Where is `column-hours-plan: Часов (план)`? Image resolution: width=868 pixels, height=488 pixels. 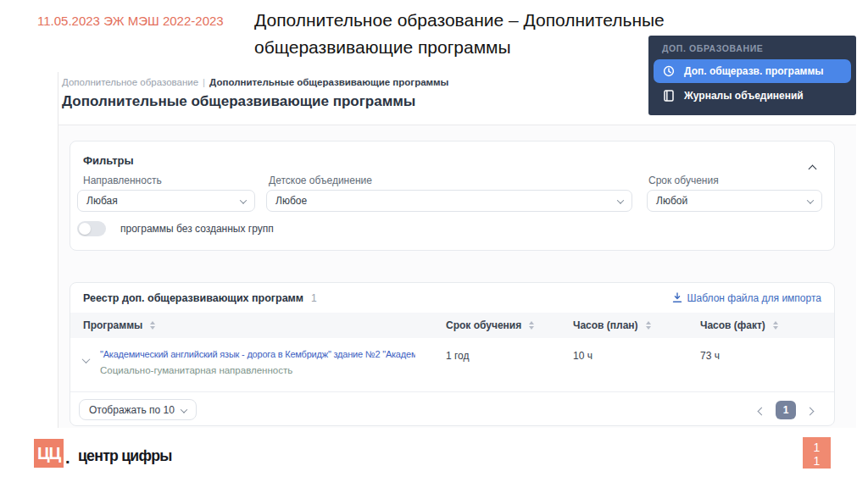 column-hours-plan: Часов (план) is located at coordinates (637, 325).